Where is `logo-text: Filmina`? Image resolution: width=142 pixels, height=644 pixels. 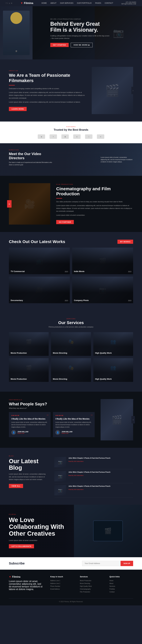 logo-text: Filmina is located at coordinates (28, 3).